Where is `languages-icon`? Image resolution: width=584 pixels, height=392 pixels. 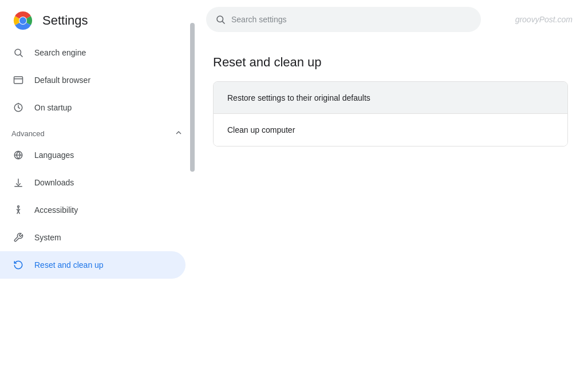
languages-icon is located at coordinates (18, 155).